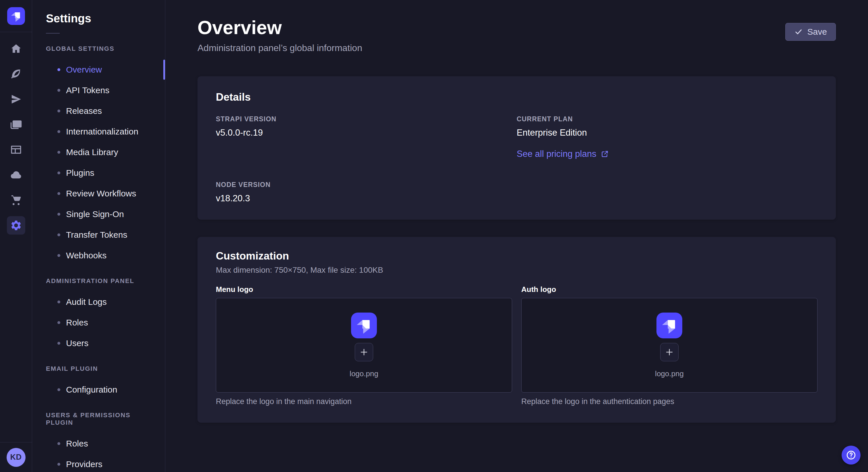 The height and width of the screenshot is (472, 868). Describe the element at coordinates (16, 226) in the screenshot. I see `nav-settings` at that location.